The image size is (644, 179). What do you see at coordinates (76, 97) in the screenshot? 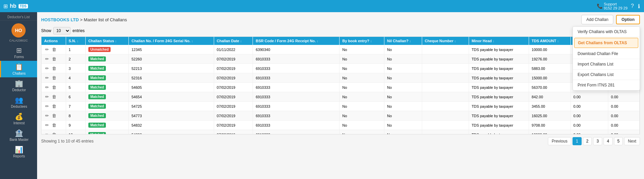
I see `cell-sn: 6` at bounding box center [76, 97].